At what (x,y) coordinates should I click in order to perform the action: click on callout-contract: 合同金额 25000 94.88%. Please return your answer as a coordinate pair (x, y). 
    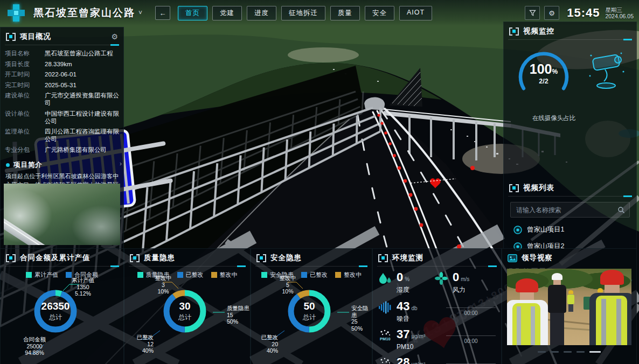
    Looking at the image, I should click on (34, 346).